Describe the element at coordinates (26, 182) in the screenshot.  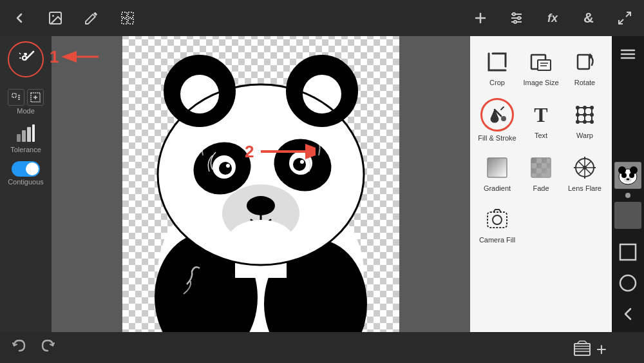
I see `contiguous-label: Contiguous` at that location.